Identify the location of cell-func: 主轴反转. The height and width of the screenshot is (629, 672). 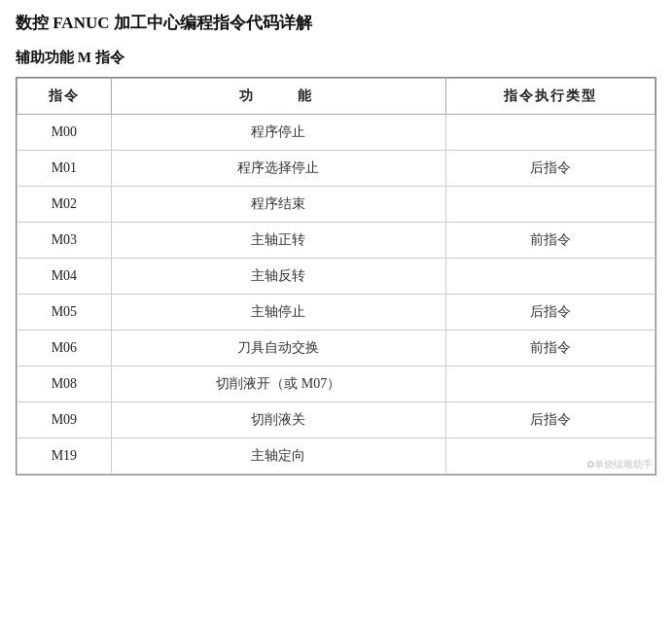
(278, 276).